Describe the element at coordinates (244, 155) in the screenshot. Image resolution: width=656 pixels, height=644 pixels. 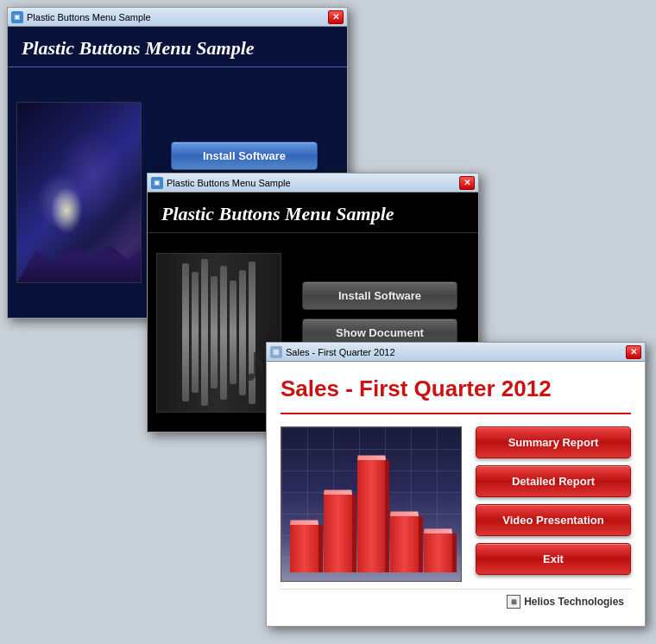
I see `install-software-button-1: Install Software` at that location.